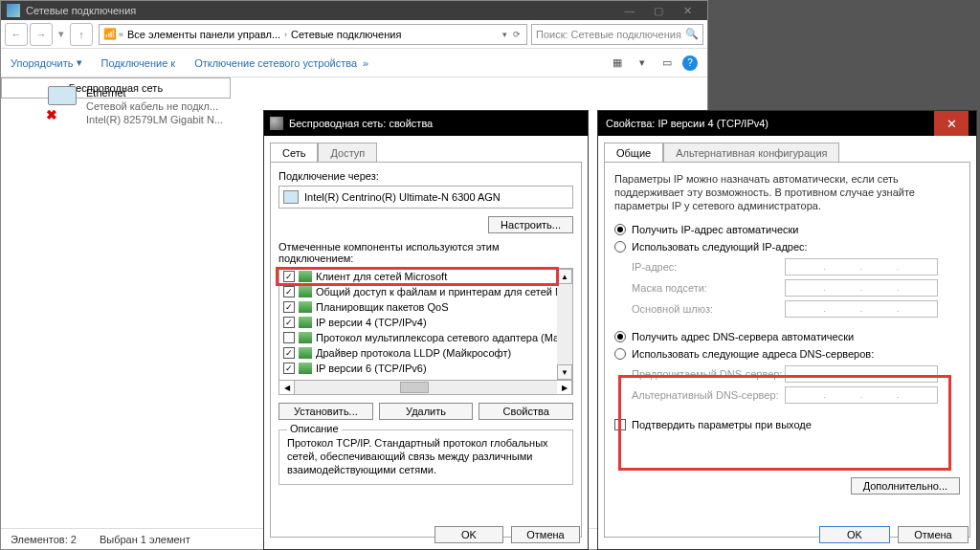 This screenshot has height=550, width=980. Describe the element at coordinates (173, 106) in the screenshot. I see `ethernet-status: Сетевой кабель не подкл...` at that location.